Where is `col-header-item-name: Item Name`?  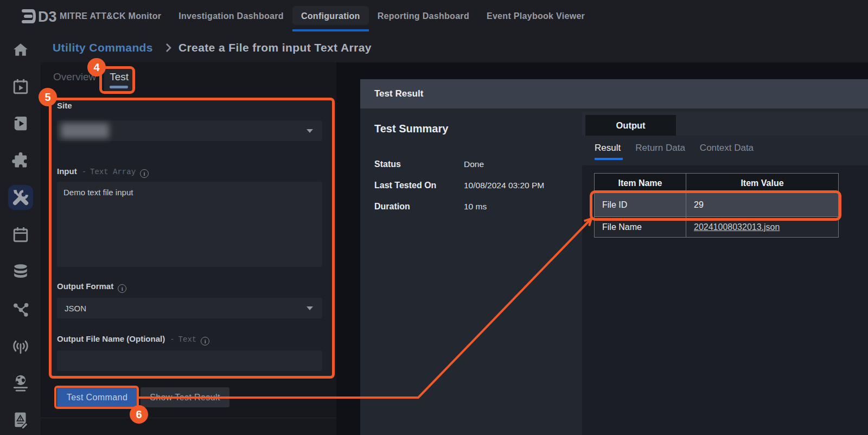
col-header-item-name: Item Name is located at coordinates (640, 183).